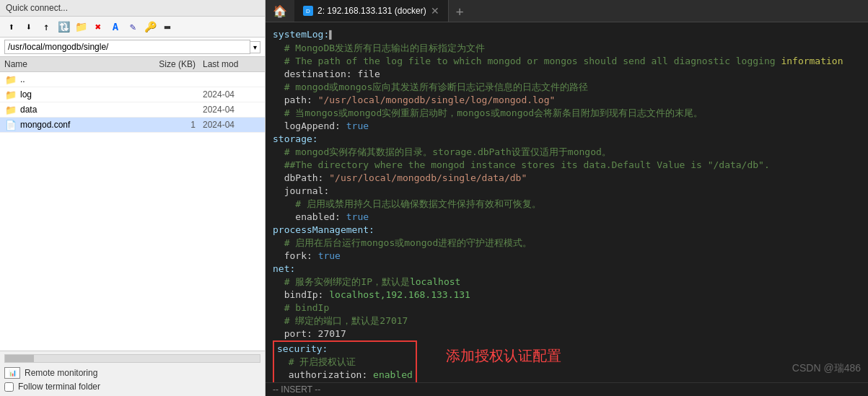  Describe the element at coordinates (504, 356) in the screenshot. I see `annotation-text: 添加授权认证配置` at that location.